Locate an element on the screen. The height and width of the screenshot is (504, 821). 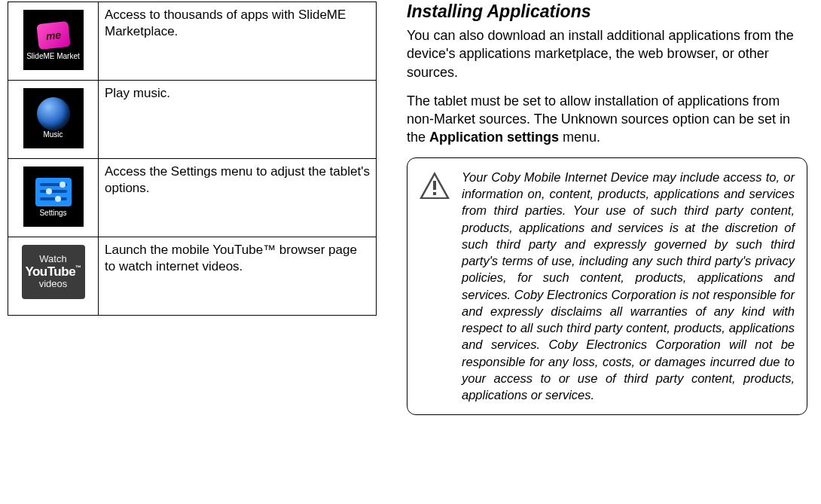
settings-glyph is located at coordinates (53, 192).